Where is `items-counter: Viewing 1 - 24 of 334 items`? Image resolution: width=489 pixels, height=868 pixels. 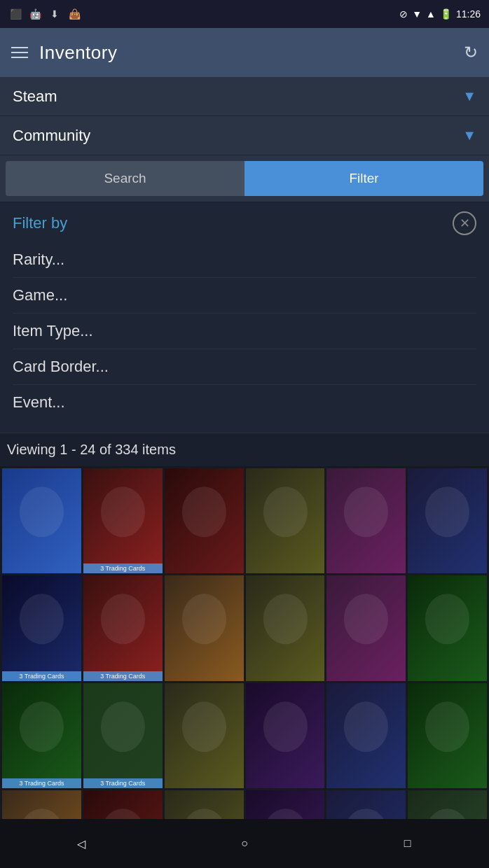
items-counter: Viewing 1 - 24 of 334 items is located at coordinates (245, 449).